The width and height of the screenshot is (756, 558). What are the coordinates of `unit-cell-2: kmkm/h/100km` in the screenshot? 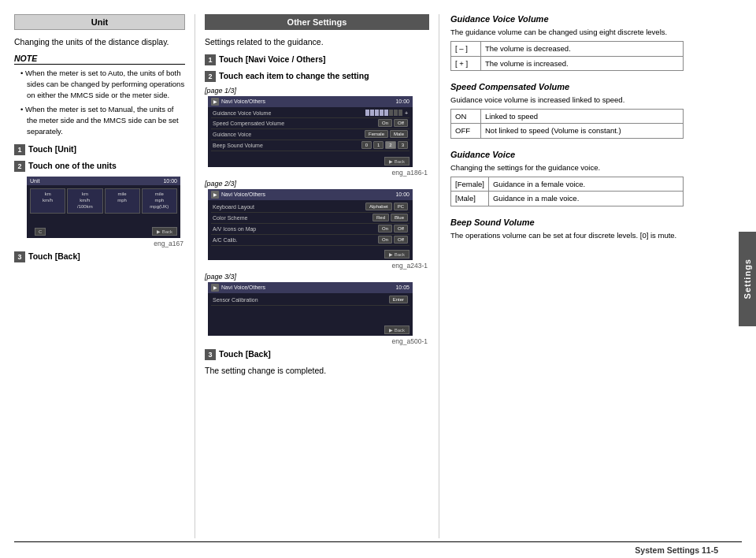 It's located at (85, 200).